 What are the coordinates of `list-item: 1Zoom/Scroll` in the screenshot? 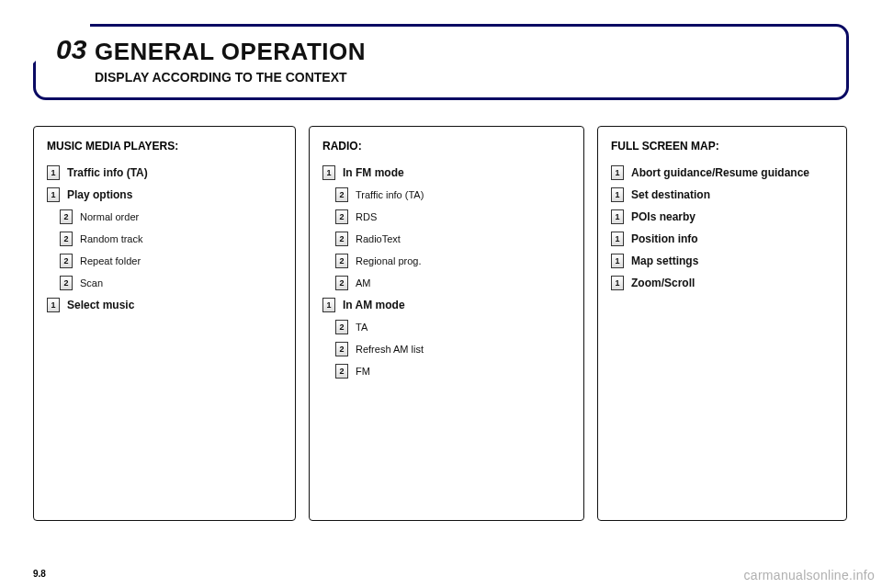 It's located at (723, 283).